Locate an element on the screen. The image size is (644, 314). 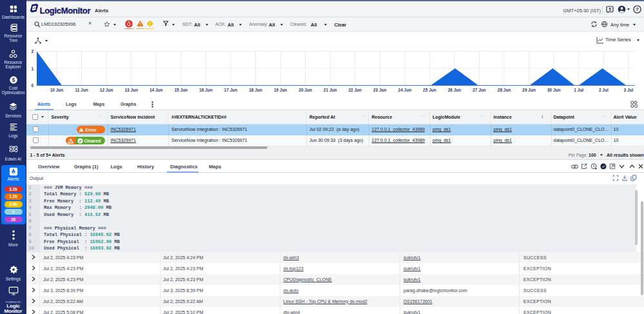
svg-text: 17 Jun is located at coordinates (231, 90).